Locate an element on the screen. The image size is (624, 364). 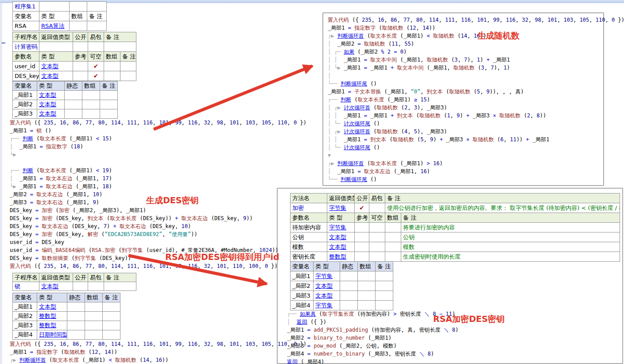
table-cell: 备 注 is located at coordinates (128, 57).